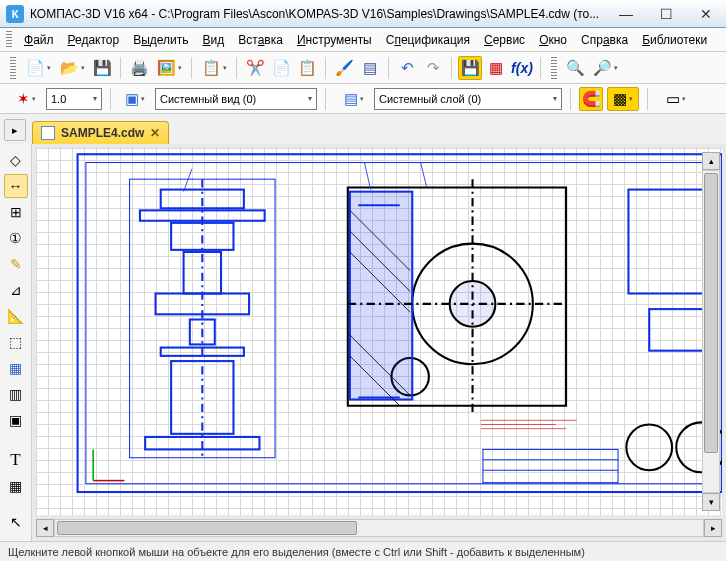 This screenshot has width=726, height=561. I want to click on status-text: Щелкните левой кнопкой мыши на объекте д…, so click(296, 552).